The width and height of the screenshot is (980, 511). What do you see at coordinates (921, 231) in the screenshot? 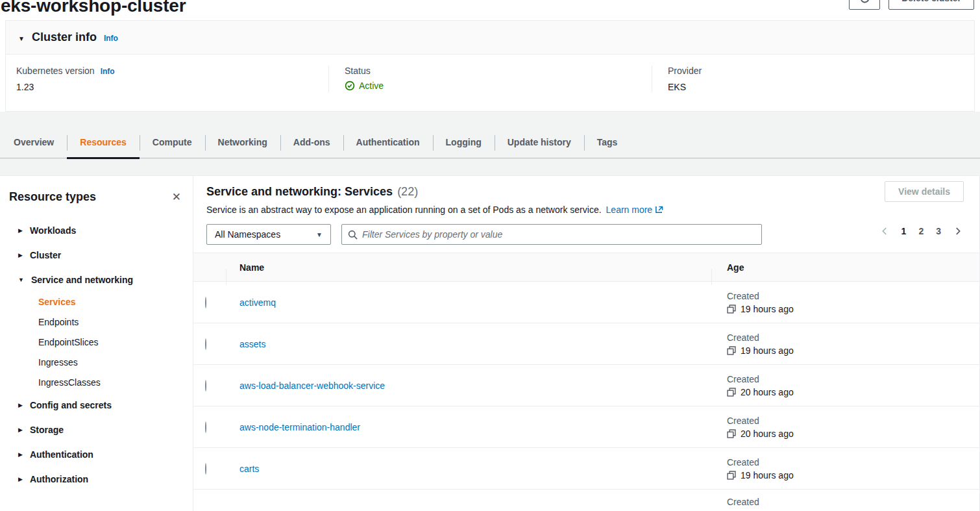
I see `page-number-2: 2` at bounding box center [921, 231].